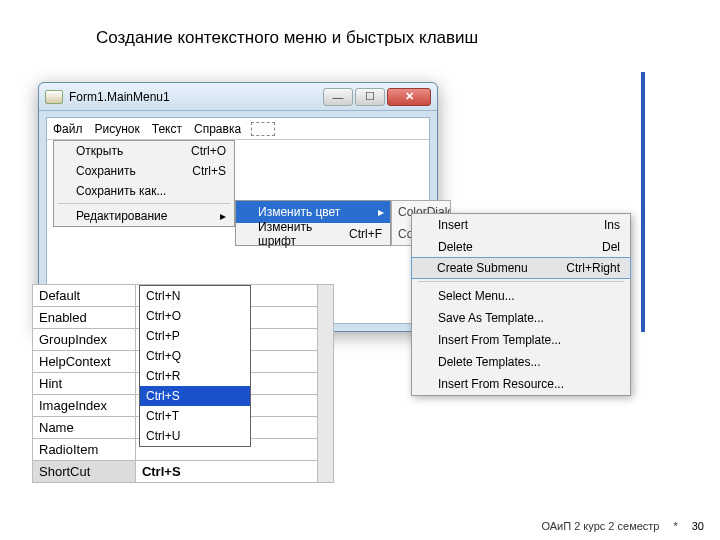 Image resolution: width=720 pixels, height=540 pixels. I want to click on file-dropdown: Открыть Ctrl+O Сохранить Ctrl+S Сохранит…, so click(144, 184).